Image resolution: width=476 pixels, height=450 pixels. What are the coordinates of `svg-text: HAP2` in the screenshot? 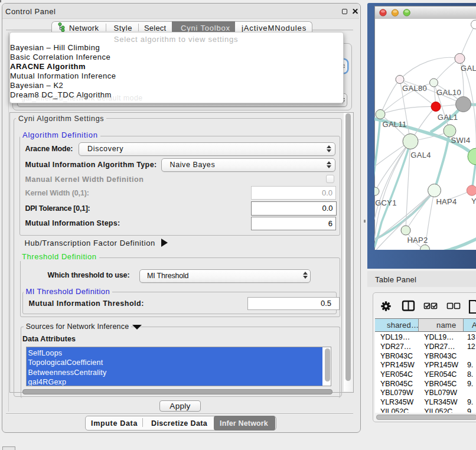 It's located at (417, 240).